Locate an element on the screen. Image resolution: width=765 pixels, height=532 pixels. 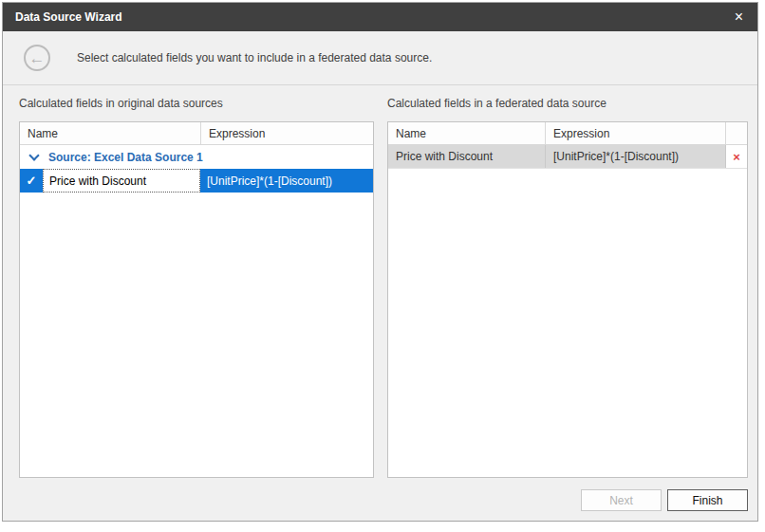
delete-row-button: × is located at coordinates (737, 156).